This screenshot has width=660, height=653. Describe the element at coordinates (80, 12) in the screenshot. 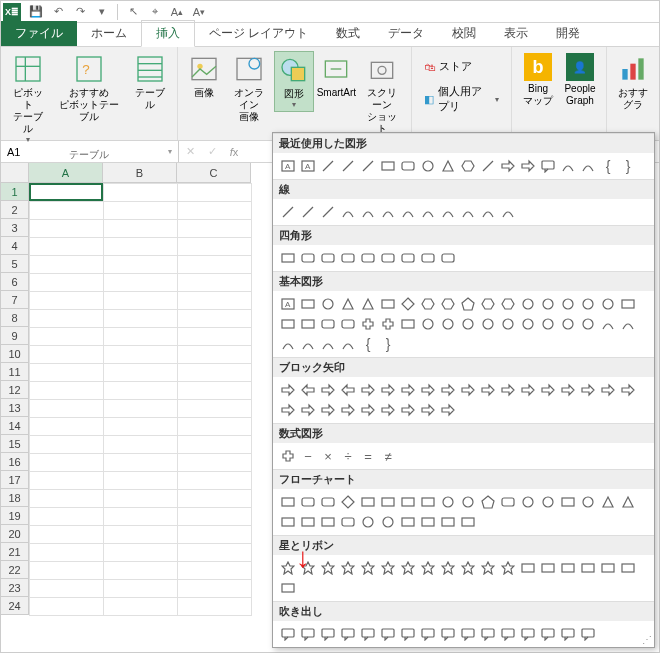

I see `redo-button: ↷` at that location.